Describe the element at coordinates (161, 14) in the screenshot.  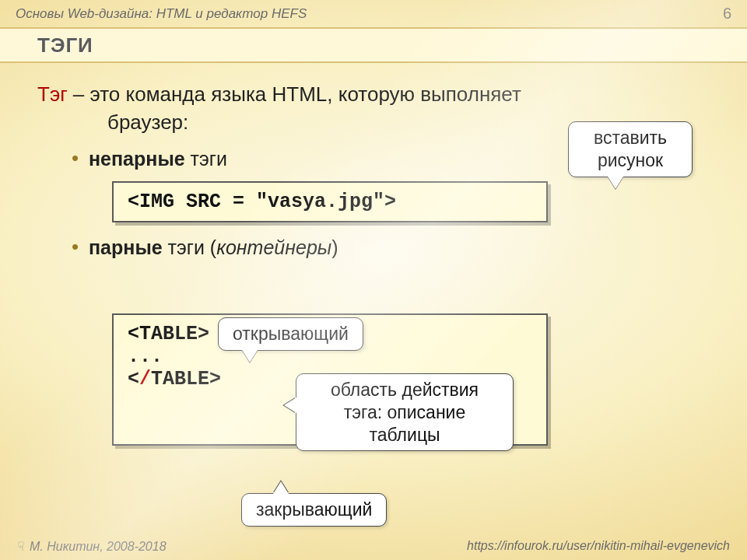
I see `breadcrumb: Основы Web-дизайна: HTML и редактор HEFS` at that location.